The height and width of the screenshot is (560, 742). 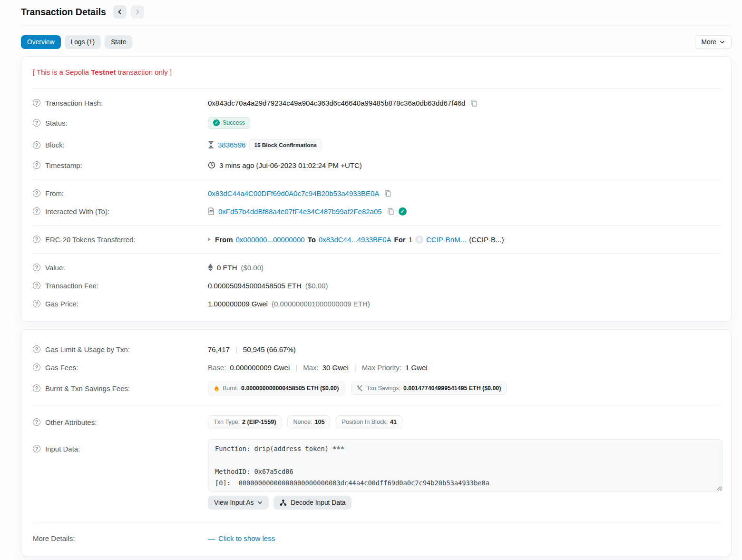 I want to click on show-less-link: — Click to show less, so click(x=242, y=539).